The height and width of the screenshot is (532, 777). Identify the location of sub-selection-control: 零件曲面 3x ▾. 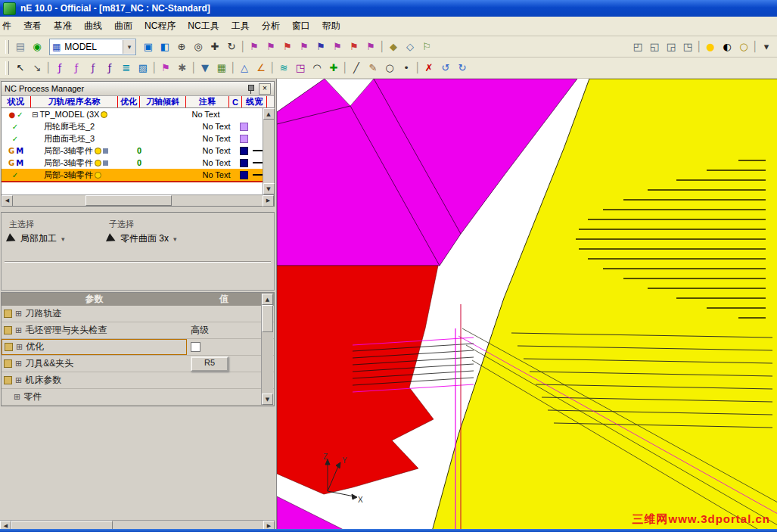
(142, 239).